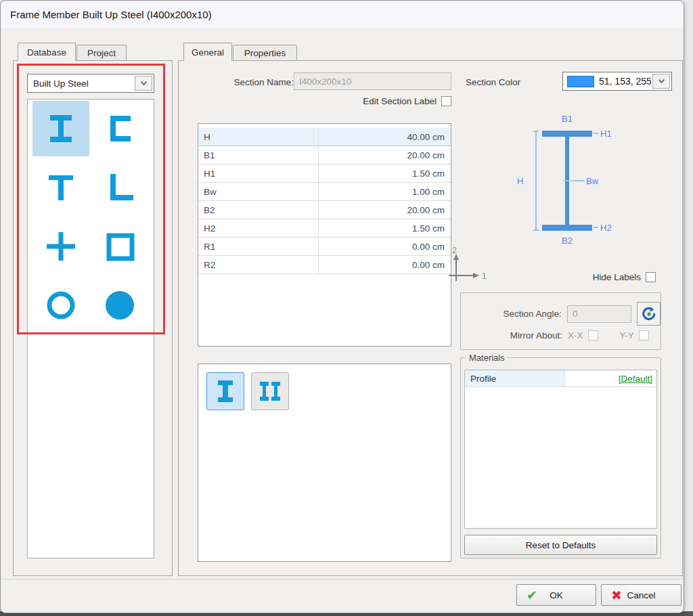  I want to click on section-angle-group: Section Angle: 0 Mirror About: X-X Y-Y, so click(560, 321).